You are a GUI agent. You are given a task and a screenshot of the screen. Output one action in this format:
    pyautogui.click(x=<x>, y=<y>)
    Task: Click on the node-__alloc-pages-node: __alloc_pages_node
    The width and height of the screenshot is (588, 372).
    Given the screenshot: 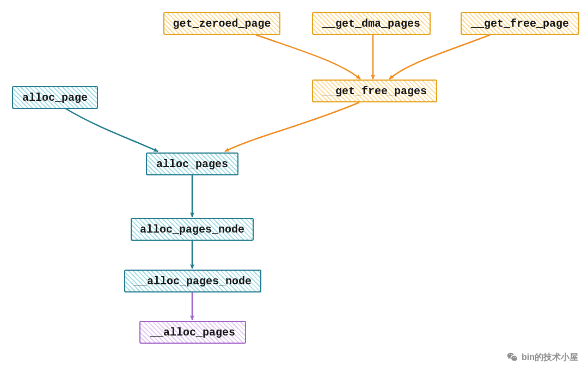 What is the action you would take?
    pyautogui.click(x=193, y=281)
    